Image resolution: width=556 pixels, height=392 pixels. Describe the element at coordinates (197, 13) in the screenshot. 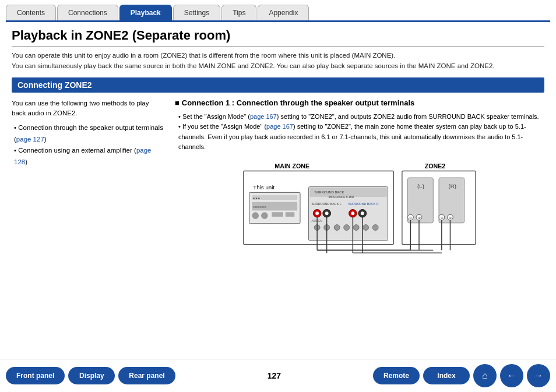

I see `tab-settings: Settings` at that location.